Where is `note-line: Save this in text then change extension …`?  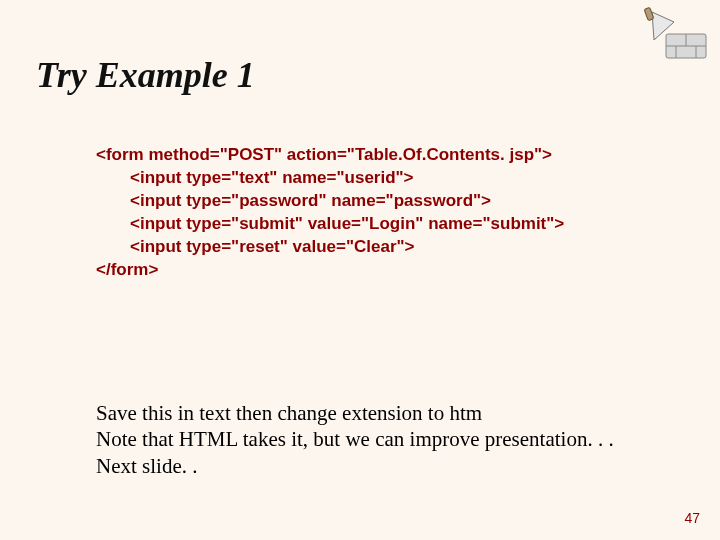 note-line: Save this in text then change extension … is located at coordinates (355, 413).